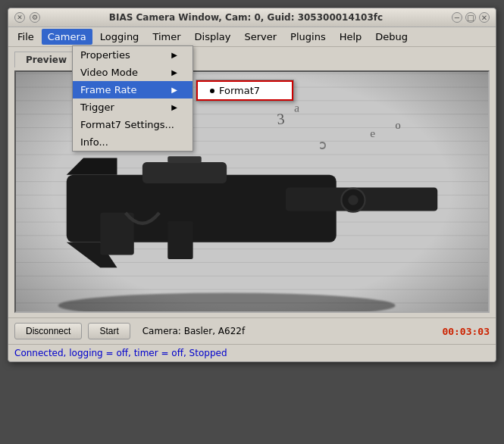 Image resolution: width=504 pixels, height=444 pixels. I want to click on framerate-submenu: Format7, so click(245, 91).